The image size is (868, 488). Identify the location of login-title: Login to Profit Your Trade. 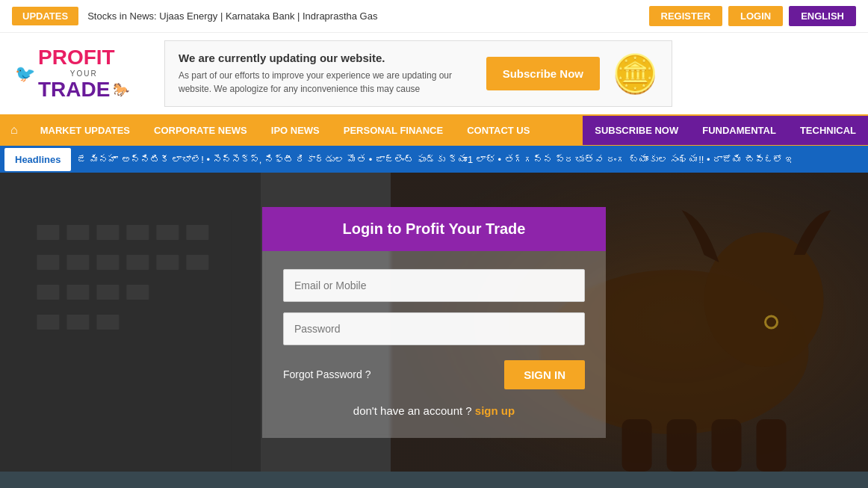
(435, 229).